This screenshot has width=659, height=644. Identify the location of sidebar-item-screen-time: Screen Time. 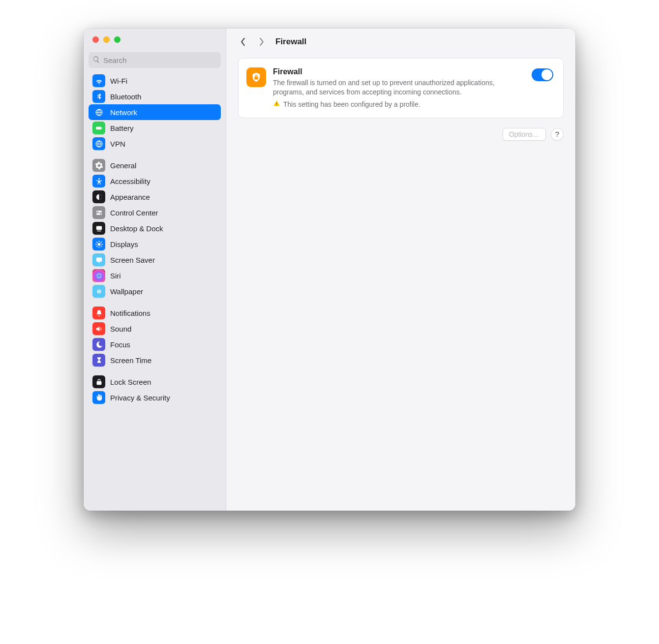
(154, 360).